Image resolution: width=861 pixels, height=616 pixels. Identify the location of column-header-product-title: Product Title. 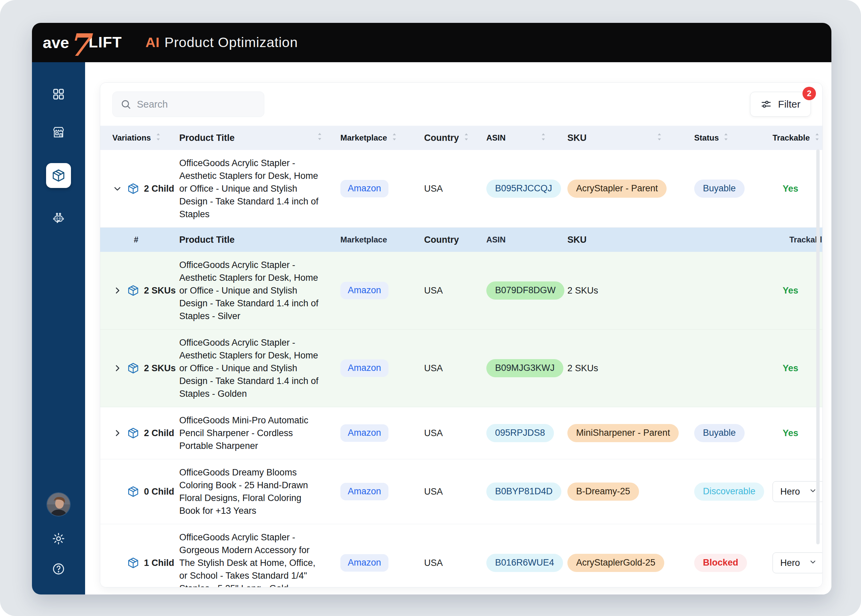
(258, 138).